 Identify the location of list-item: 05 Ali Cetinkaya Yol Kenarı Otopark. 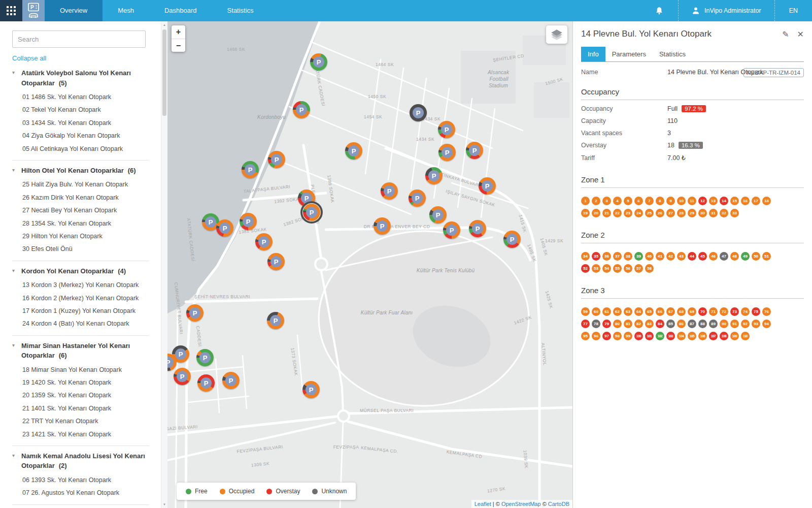
(81, 149).